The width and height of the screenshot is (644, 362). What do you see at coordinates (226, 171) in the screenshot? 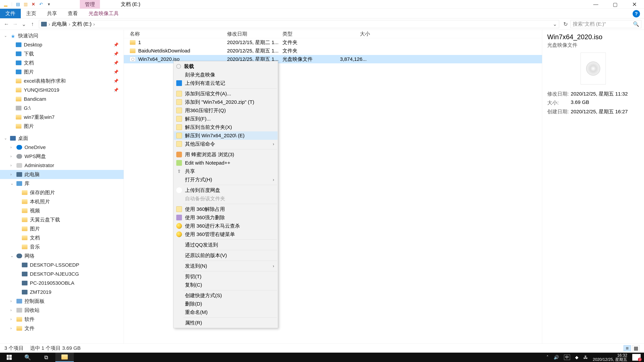
I see `context-menu-item: ⇪共享` at bounding box center [226, 171].